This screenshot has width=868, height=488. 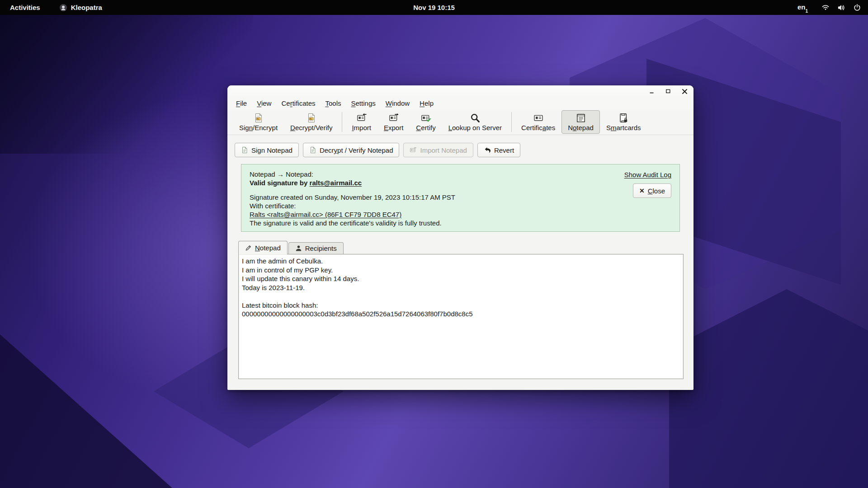 I want to click on toolbar-label: Sign/Encrypt, so click(x=259, y=127).